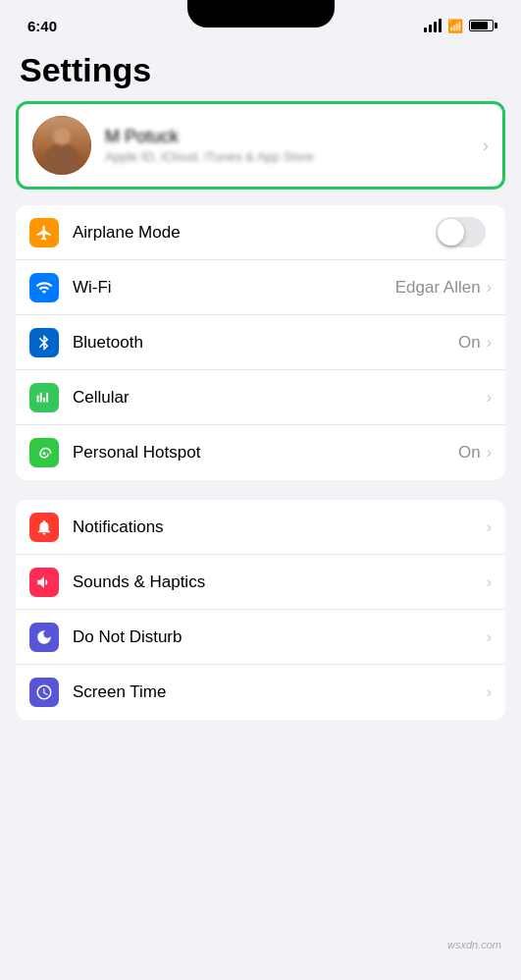 This screenshot has height=980, width=521. What do you see at coordinates (489, 453) in the screenshot?
I see `hotspot-chevron: ›` at bounding box center [489, 453].